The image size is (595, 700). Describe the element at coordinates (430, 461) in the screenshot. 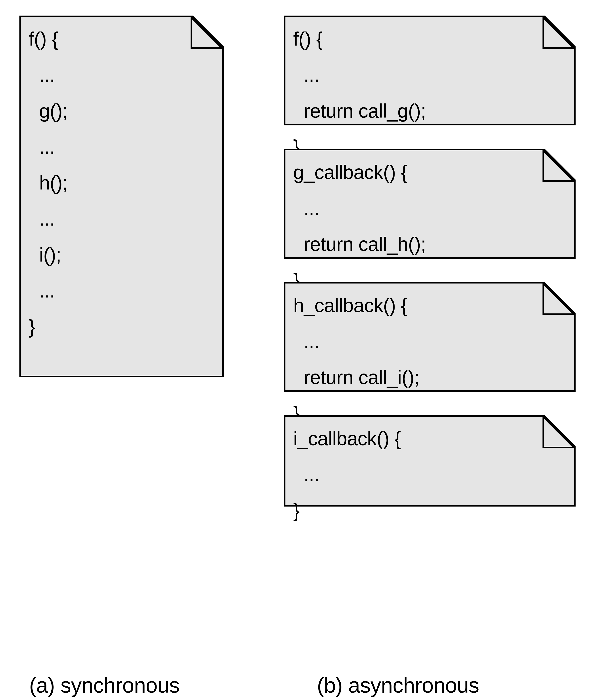

I see `i-callback-box: i_callback() { ... }` at that location.